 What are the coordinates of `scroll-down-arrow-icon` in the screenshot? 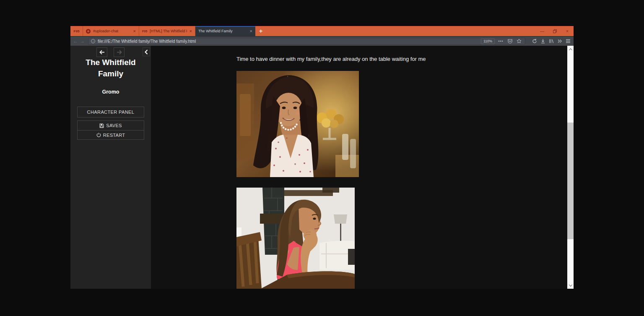 It's located at (570, 285).